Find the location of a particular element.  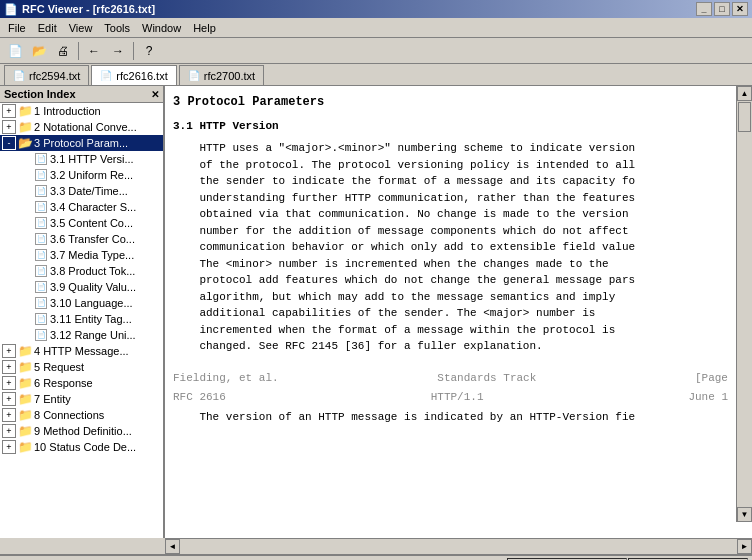

tree-label-3-7: 3.7 Media Type... is located at coordinates (92, 255).